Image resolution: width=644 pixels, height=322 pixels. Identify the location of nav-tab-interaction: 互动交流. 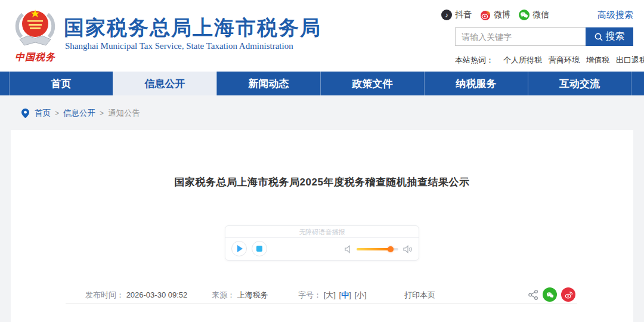
(580, 83).